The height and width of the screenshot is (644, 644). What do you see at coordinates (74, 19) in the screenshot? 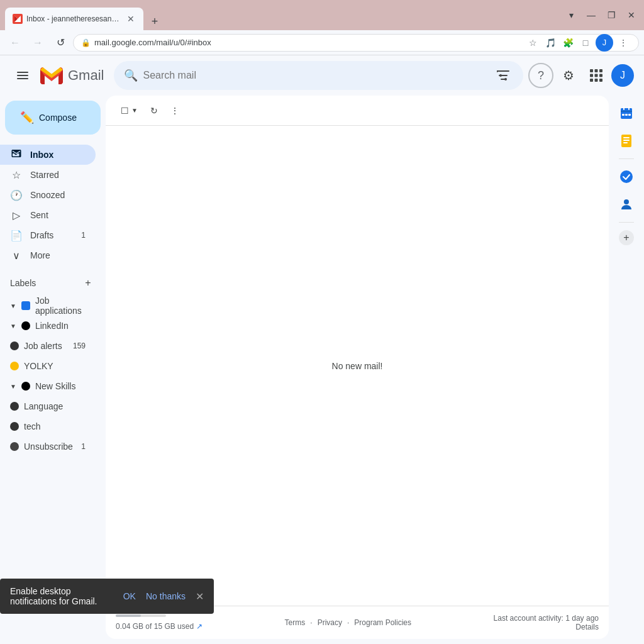
I see `active-tab: Inbox - jeannetheresesanagusti... ✕` at bounding box center [74, 19].